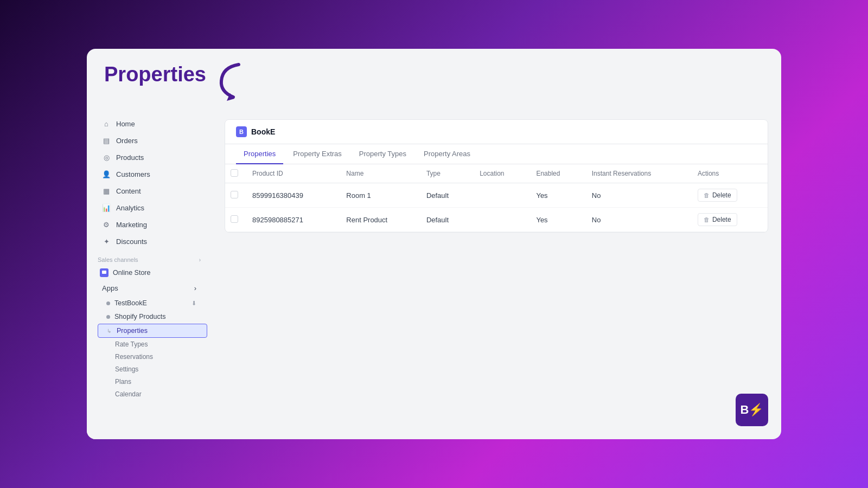  I want to click on sidebar-label-products: Products, so click(130, 157).